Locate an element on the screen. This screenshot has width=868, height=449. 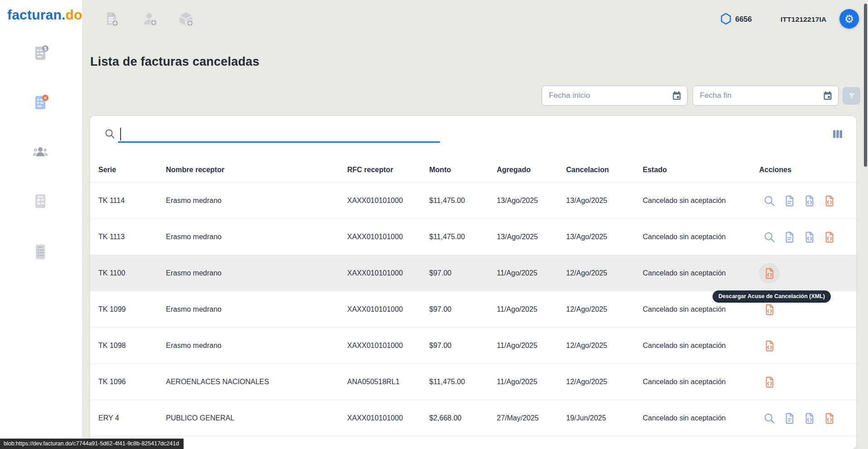
cell-agregado: 27/May/2025 is located at coordinates (518, 418).